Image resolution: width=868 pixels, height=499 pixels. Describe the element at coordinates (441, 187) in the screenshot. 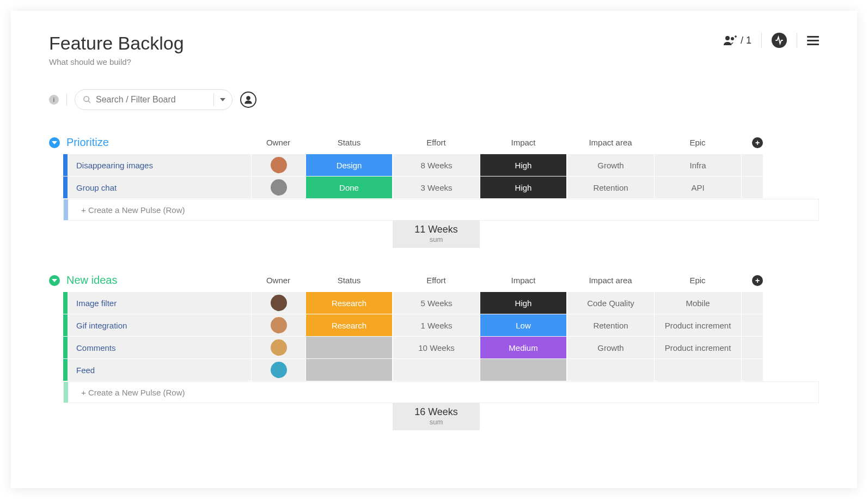

I see `table-row: Group chat Done 3 Weeks High Retention A…` at that location.